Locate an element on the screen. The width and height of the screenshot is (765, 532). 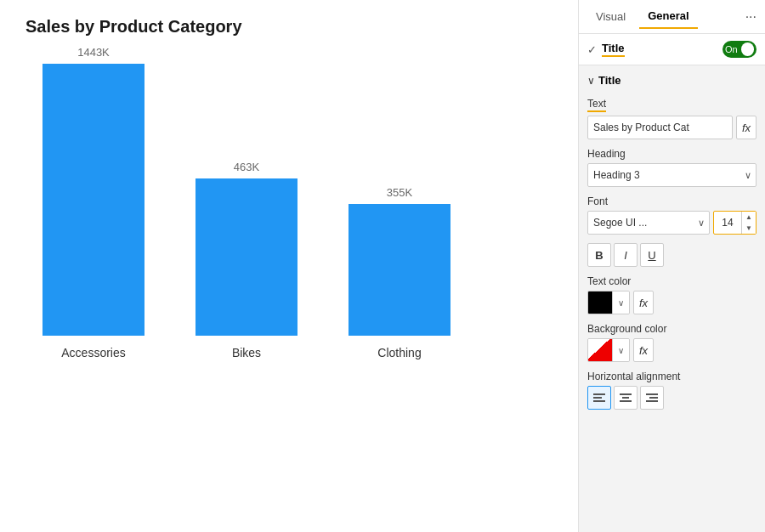
title-section-header: ∨ Title is located at coordinates (672, 80).